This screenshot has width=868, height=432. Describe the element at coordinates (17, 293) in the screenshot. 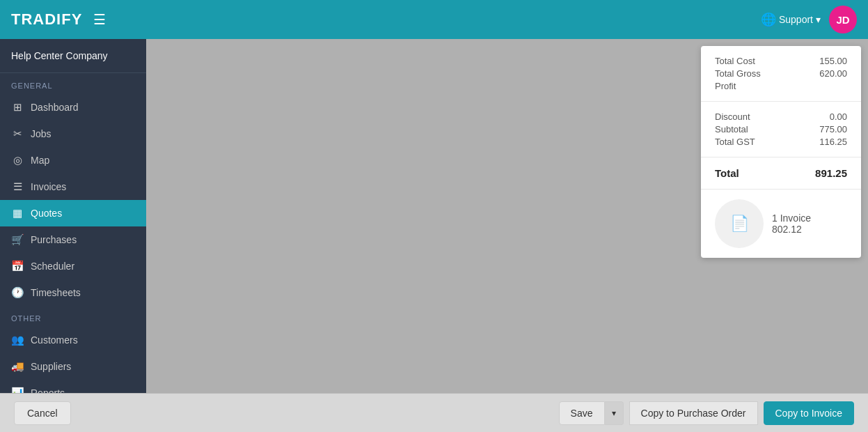

I see `timesheets-icon: 🕐` at that location.